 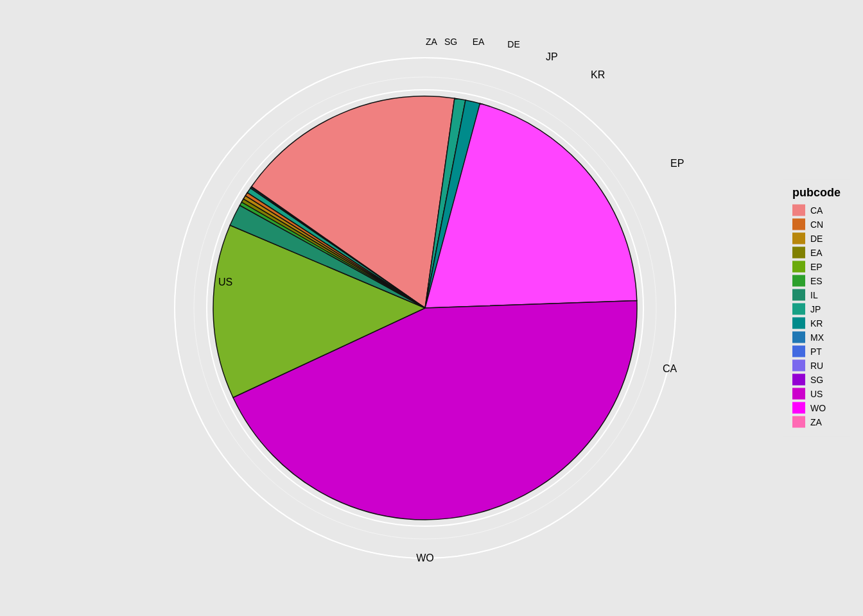 I want to click on legend-color-jp, so click(x=799, y=309).